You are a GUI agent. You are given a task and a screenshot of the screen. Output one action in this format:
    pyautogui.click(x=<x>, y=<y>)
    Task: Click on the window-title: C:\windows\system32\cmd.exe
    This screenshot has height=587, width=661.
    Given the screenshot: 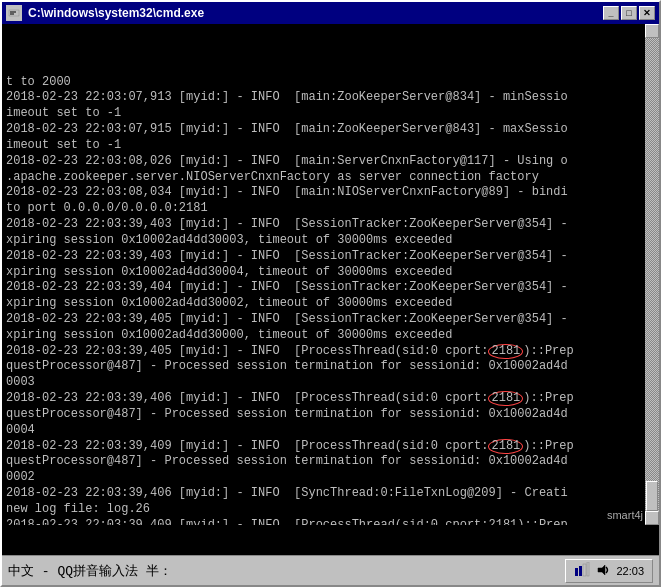 What is the action you would take?
    pyautogui.click(x=116, y=13)
    